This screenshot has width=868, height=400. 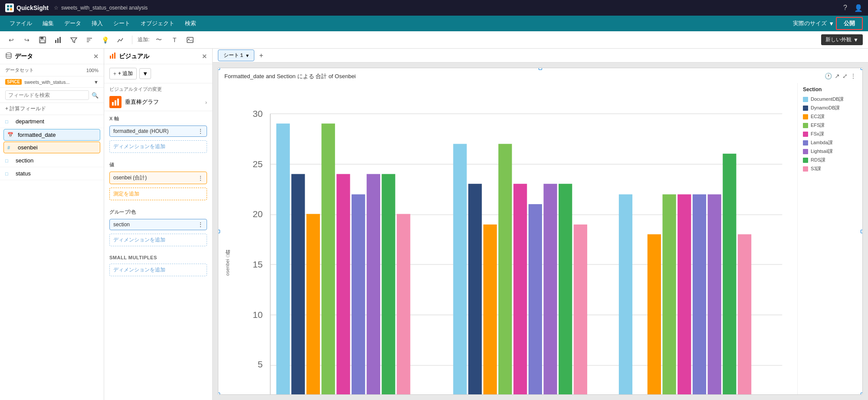 What do you see at coordinates (540, 69) in the screenshot?
I see `resize-handle-top-center` at bounding box center [540, 69].